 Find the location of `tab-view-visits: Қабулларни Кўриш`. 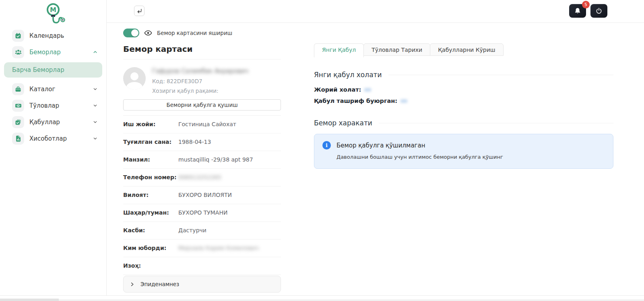

tab-view-visits: Қабулларни Кўриш is located at coordinates (467, 50).